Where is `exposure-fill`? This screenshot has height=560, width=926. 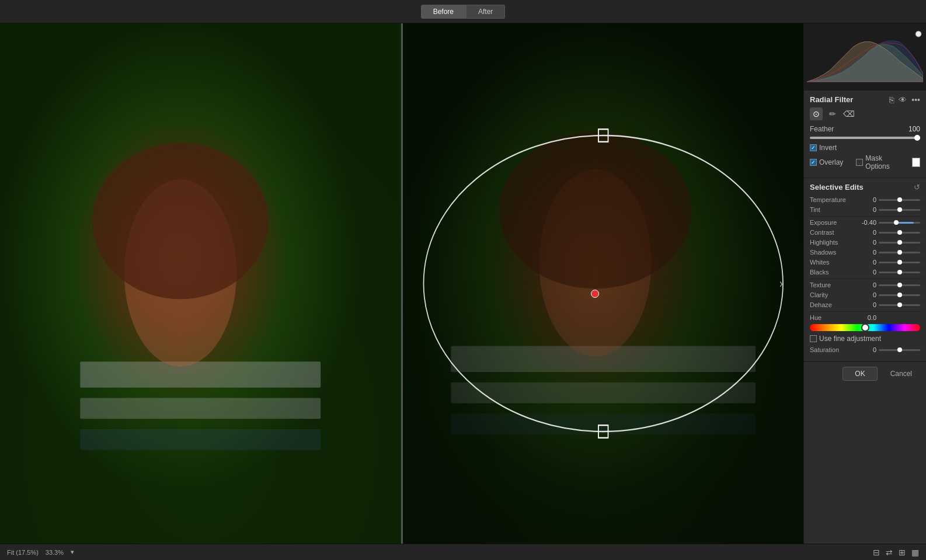 exposure-fill is located at coordinates (905, 223).